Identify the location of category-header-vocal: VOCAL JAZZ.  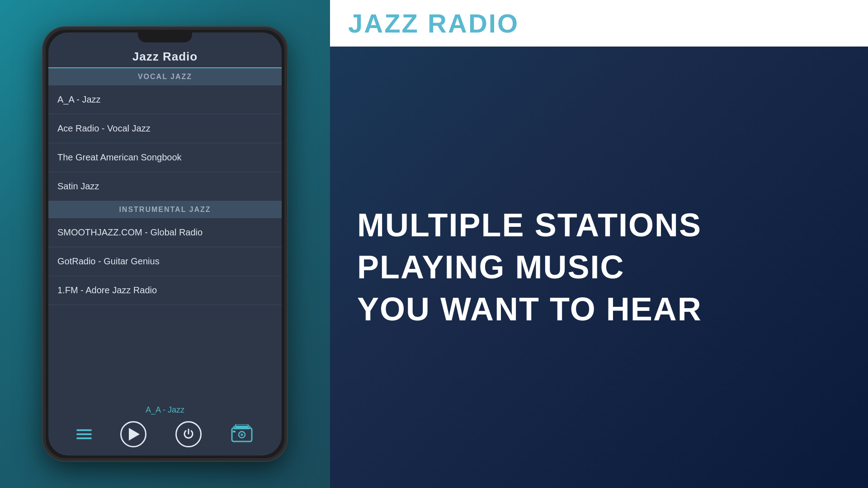
(165, 77).